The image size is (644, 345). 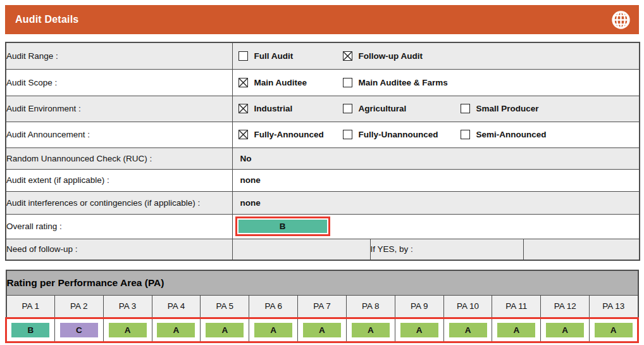 I want to click on pa-column-header: PA 10, so click(x=468, y=306).